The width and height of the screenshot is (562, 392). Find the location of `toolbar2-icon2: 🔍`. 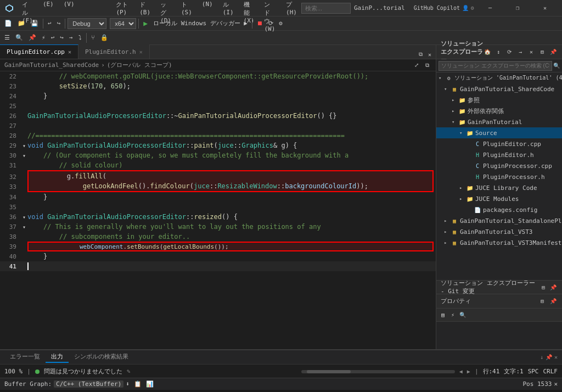

toolbar2-icon2: 🔍 is located at coordinates (19, 37).